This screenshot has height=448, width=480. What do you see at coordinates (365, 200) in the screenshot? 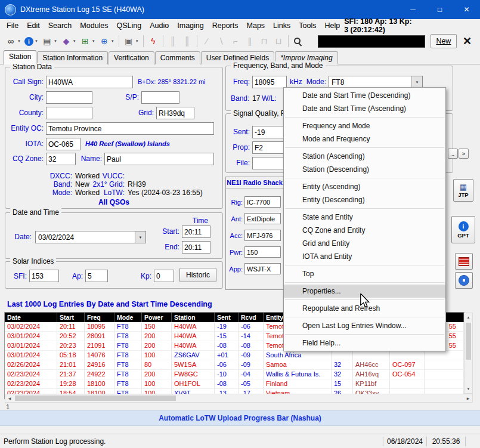
I see `context-menu-item-entity-descending: Entity (Descending)` at bounding box center [365, 200].